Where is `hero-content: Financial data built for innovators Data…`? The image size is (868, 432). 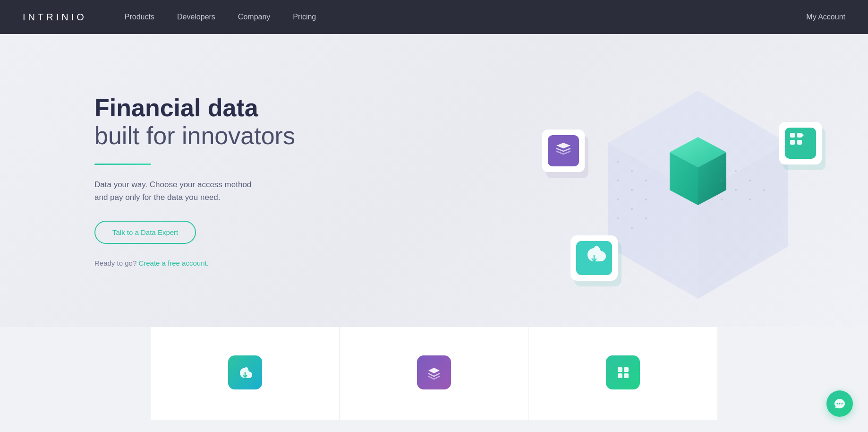
hero-content: Financial data built for innovators Data… is located at coordinates (195, 181).